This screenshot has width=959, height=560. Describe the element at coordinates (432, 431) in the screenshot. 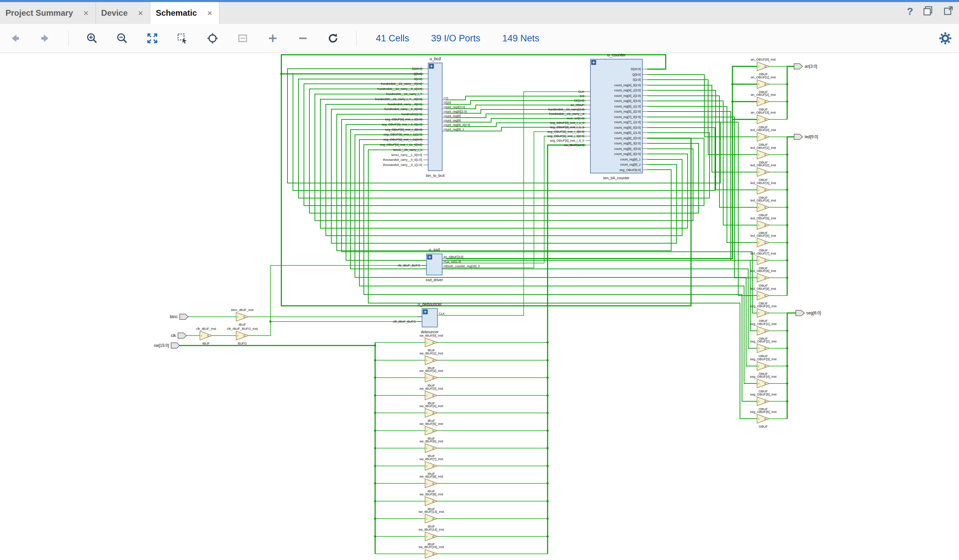

I see `buffer-sw_IBUF[5]_inst: IOsw_IBUF[5]_instIBUF` at that location.